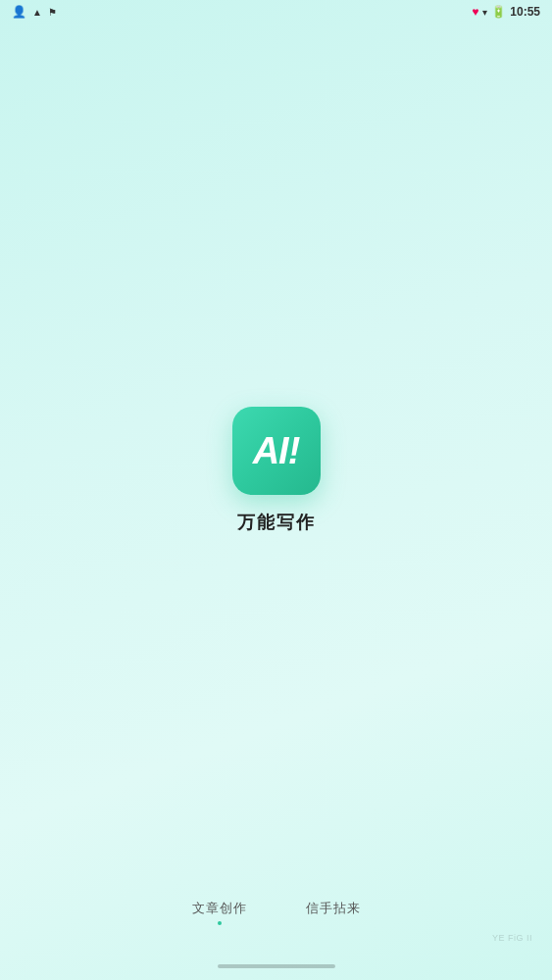 This screenshot has height=980, width=552. What do you see at coordinates (276, 451) in the screenshot?
I see `app-icon: AI!` at bounding box center [276, 451].